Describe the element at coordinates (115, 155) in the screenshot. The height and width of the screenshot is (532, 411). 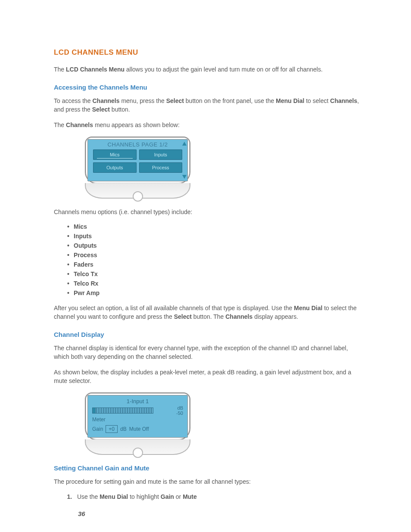
I see `lcd-button-mics: Mics` at that location.